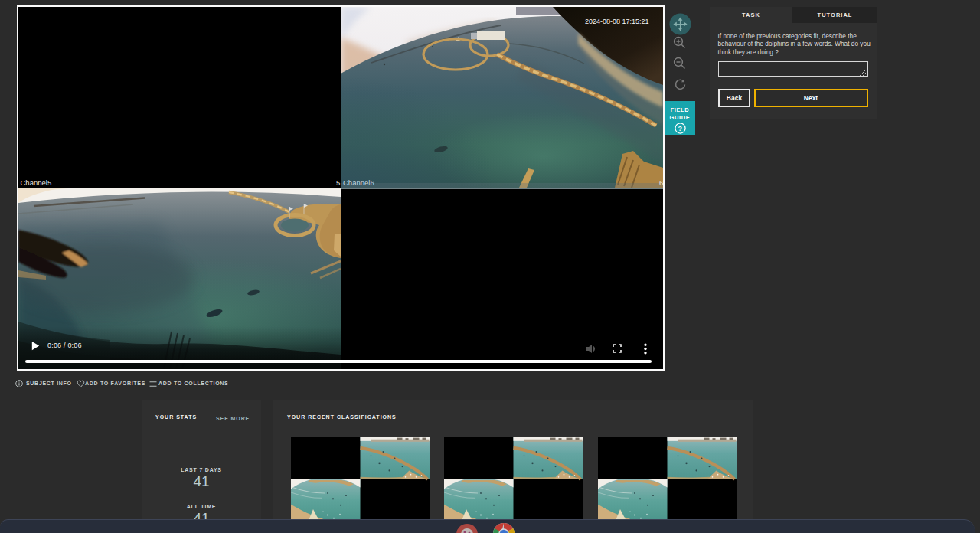  I want to click on svg-text: 6, so click(662, 182).